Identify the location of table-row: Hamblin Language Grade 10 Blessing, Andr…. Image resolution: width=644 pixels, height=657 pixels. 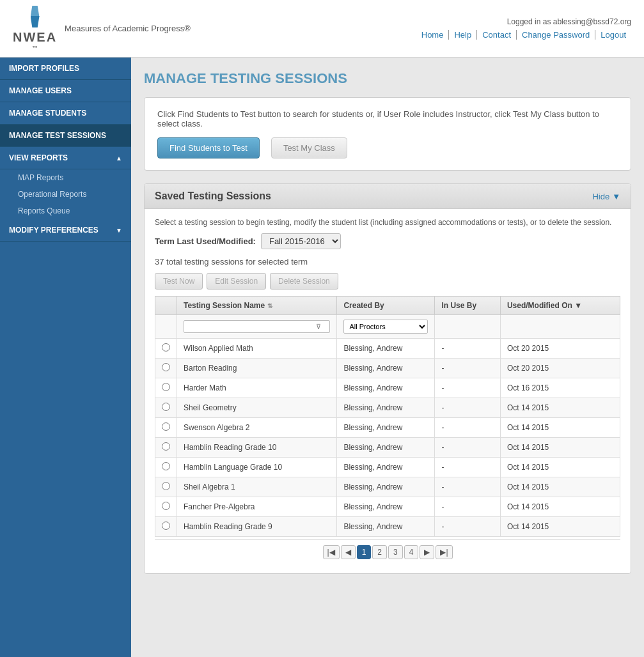
(388, 468).